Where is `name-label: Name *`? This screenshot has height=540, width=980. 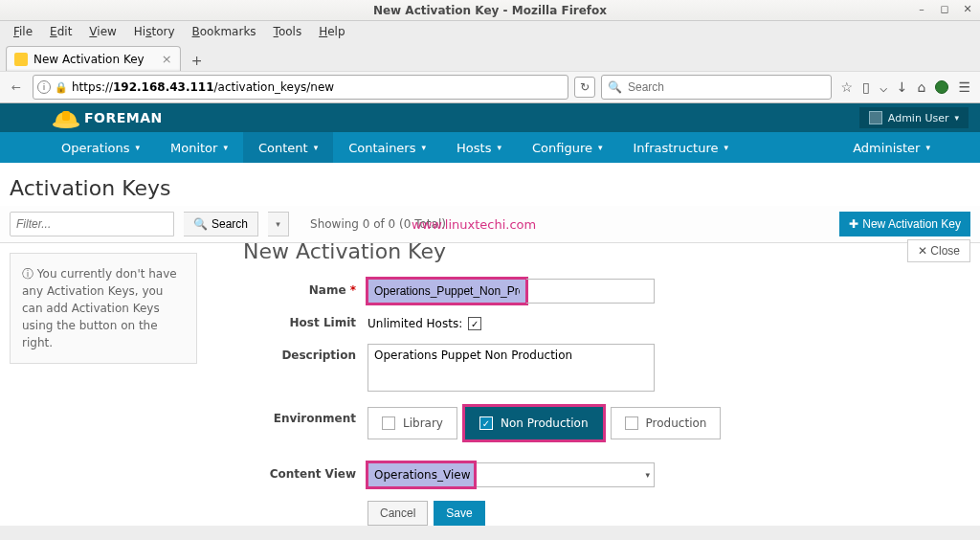 name-label: Name * is located at coordinates (305, 287).